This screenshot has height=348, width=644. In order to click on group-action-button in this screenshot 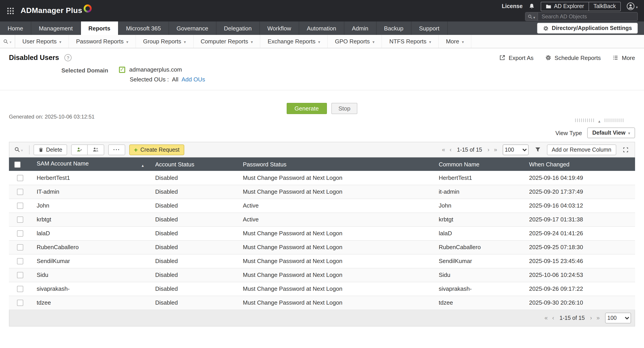, I will do `click(96, 150)`.